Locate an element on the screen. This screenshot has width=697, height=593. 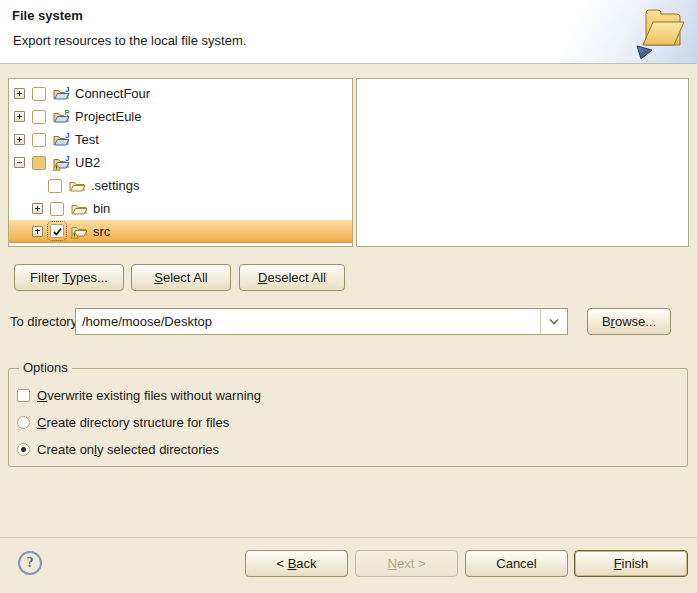
options-group-title: Options is located at coordinates (46, 368).